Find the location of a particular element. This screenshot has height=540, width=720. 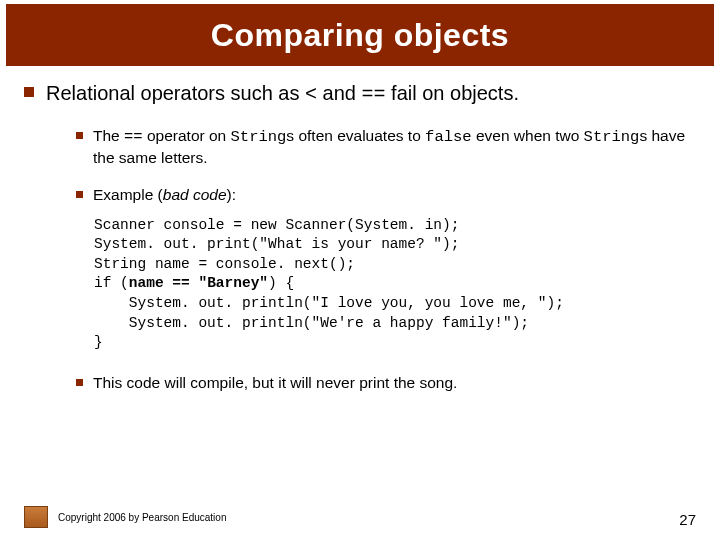

text-fragment: s often evaluates to is located at coordinates (356, 136).